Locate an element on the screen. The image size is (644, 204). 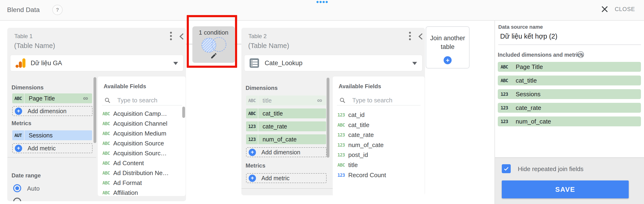
table2-dimensions-heading: Dimensions is located at coordinates (262, 88).